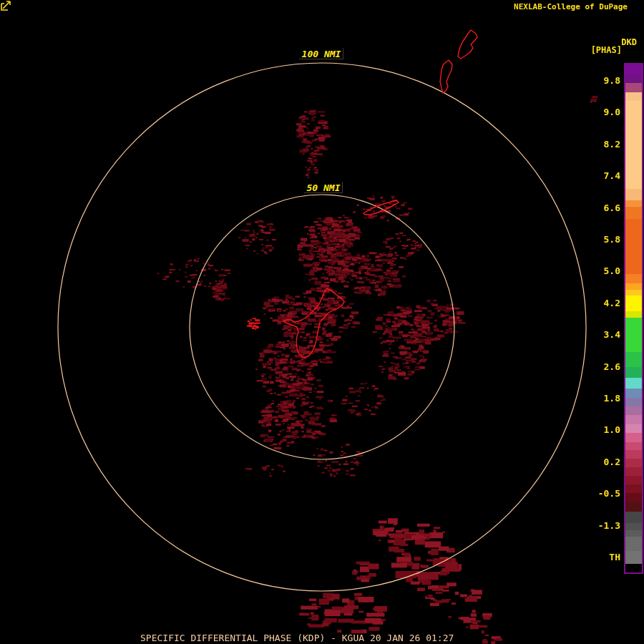  I want to click on colorbar-tick-label: 9.0, so click(613, 112).